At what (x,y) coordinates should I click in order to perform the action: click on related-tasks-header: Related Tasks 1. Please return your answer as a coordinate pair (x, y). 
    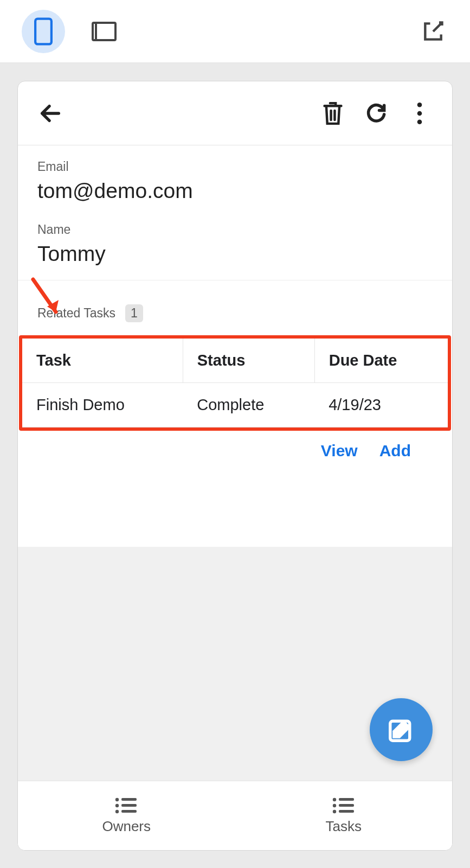
    Looking at the image, I should click on (235, 306).